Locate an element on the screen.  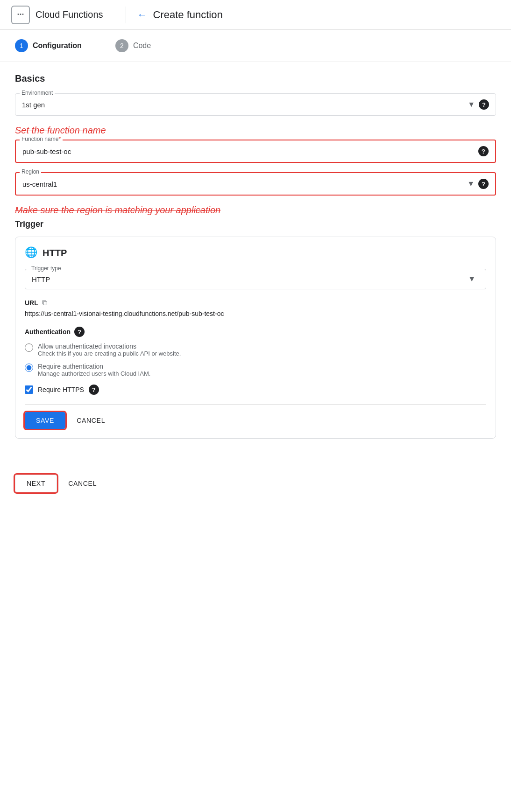
radio-unauth-input is located at coordinates (29, 348).